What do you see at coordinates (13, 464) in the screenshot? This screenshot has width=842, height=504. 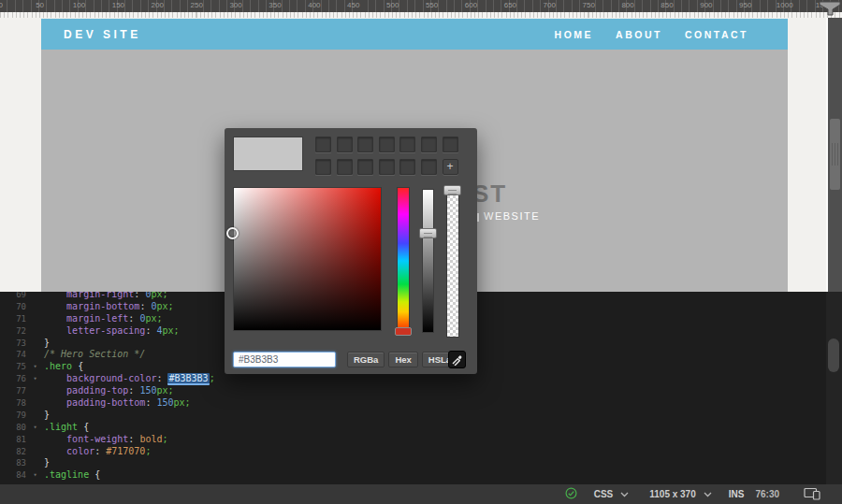 I see `line-number: 83` at bounding box center [13, 464].